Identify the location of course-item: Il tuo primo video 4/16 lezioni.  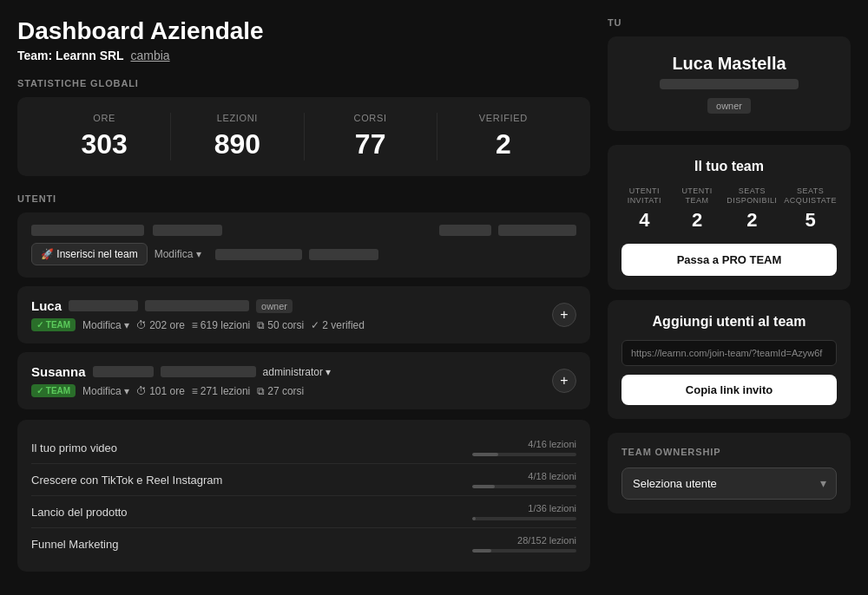
(304, 448).